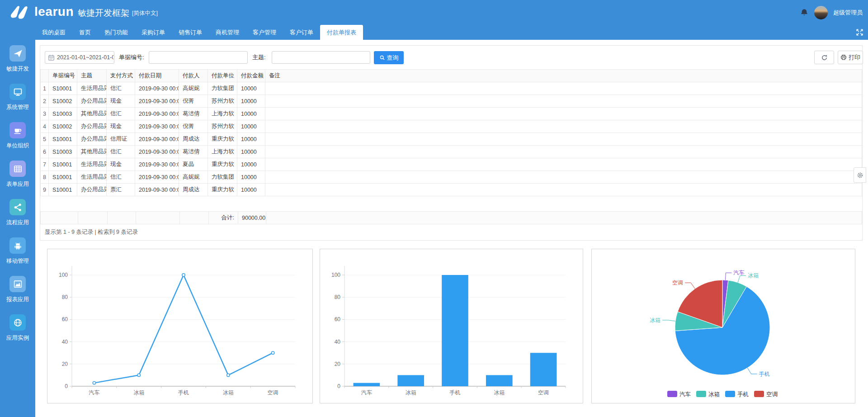 This screenshot has width=868, height=417. Describe the element at coordinates (434, 13) in the screenshot. I see `app-header: learun | 敏捷开发框架 [简体中文] 超级管理员` at that location.